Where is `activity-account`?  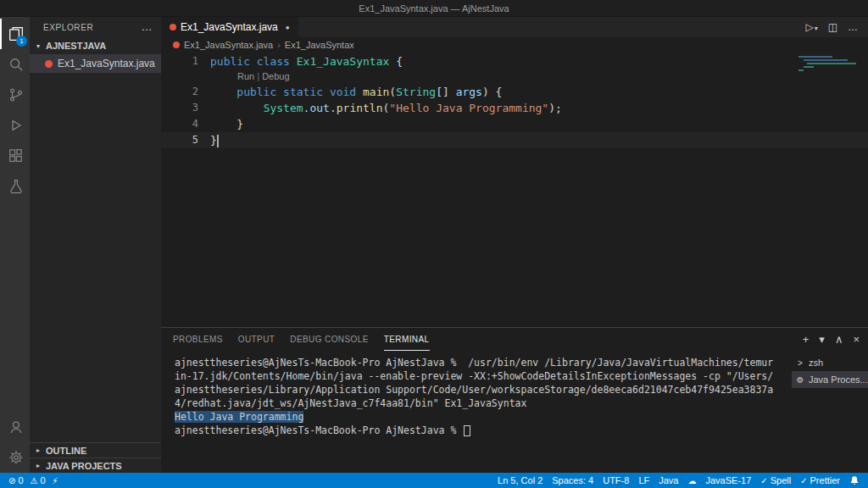
activity-account is located at coordinates (15, 427).